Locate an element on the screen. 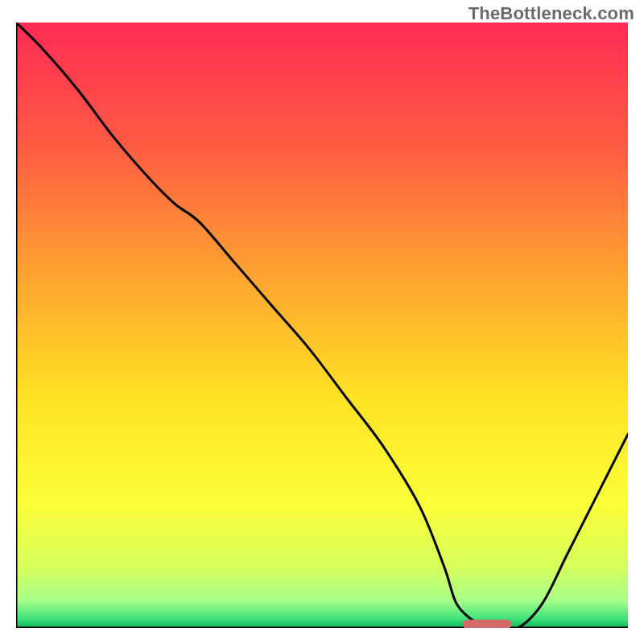 The height and width of the screenshot is (644, 644). optimal-marker is located at coordinates (488, 624).